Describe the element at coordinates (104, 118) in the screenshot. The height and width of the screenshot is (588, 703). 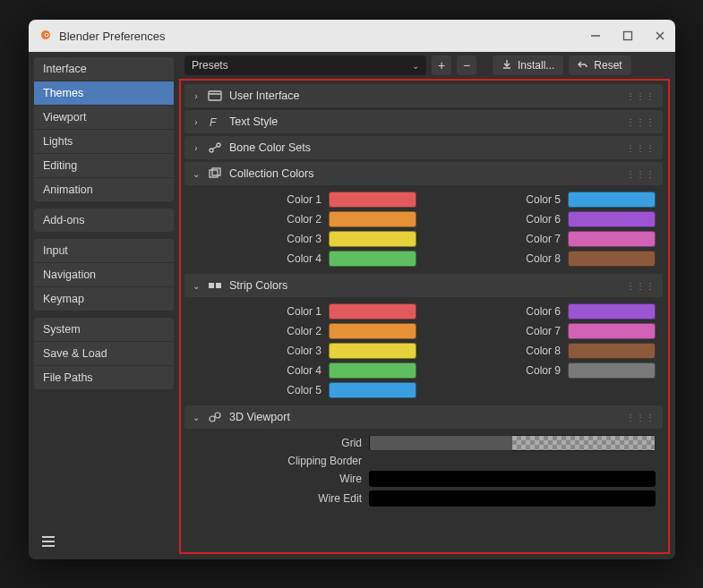
I see `sidebar-item-viewport: Viewport` at that location.